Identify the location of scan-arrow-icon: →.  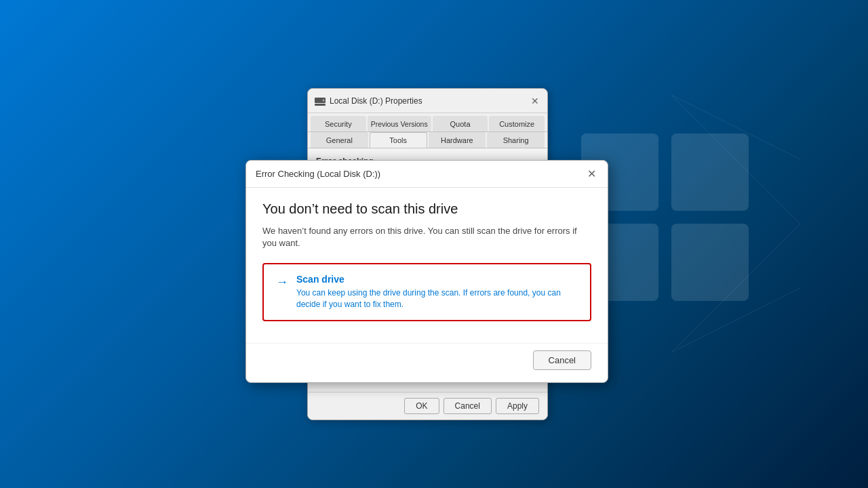
(282, 282).